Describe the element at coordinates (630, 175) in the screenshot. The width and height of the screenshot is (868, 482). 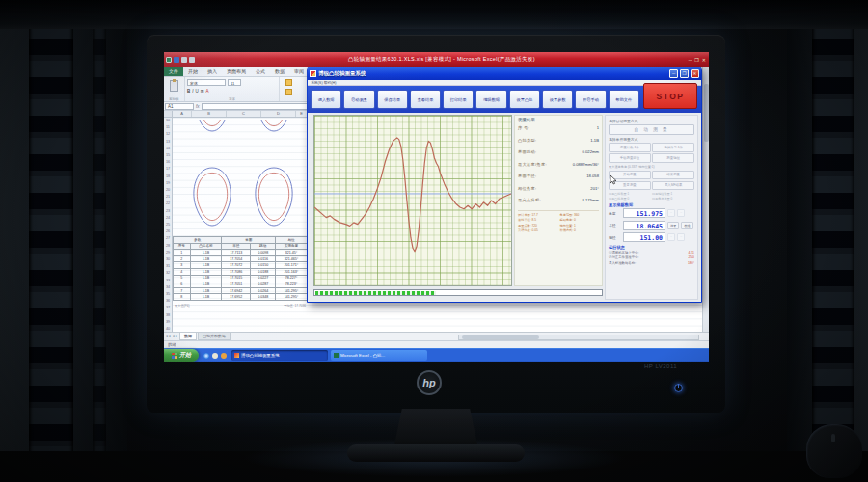
I see `panel-button: 开始测量` at that location.